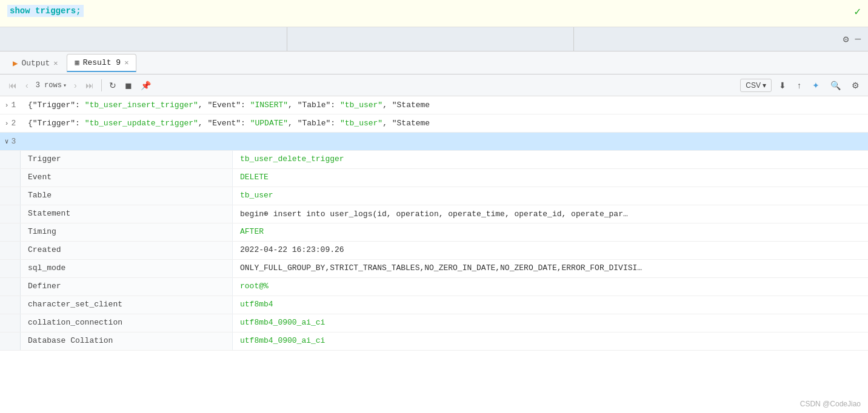 The image size is (868, 413). I want to click on rows-control: 3 rows ▾, so click(51, 85).